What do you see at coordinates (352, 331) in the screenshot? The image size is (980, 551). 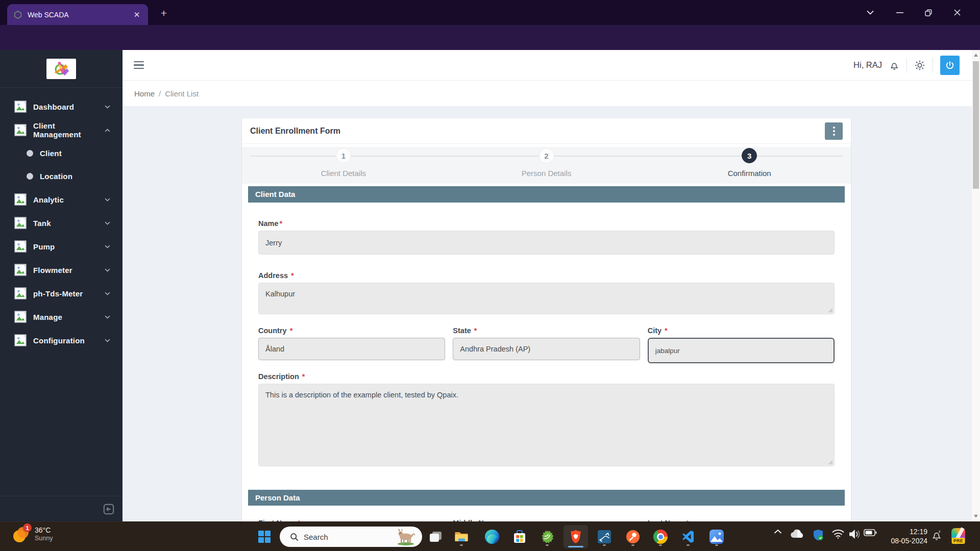 I see `country-label: Country *` at bounding box center [352, 331].